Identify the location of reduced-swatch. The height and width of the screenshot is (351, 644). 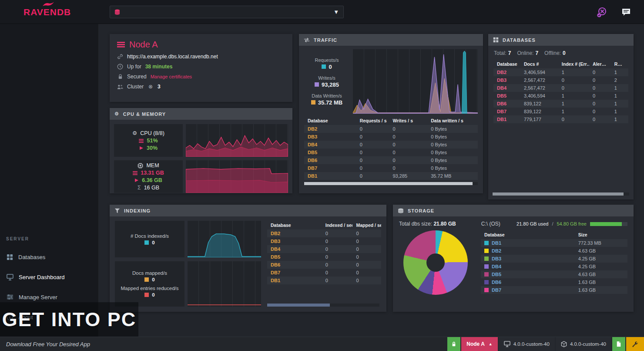
(147, 295).